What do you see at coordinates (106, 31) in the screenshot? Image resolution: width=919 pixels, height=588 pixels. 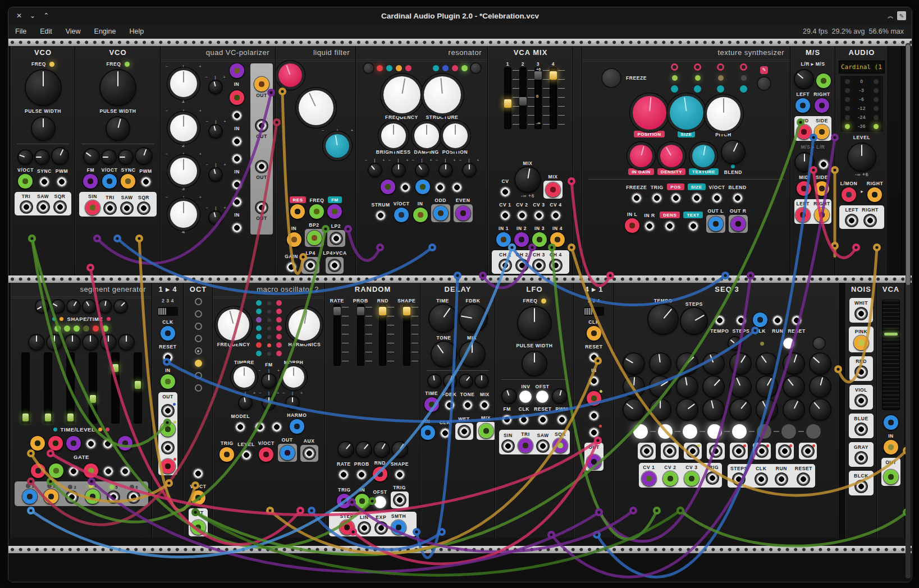 I see `menu-item-engine: Engine` at bounding box center [106, 31].